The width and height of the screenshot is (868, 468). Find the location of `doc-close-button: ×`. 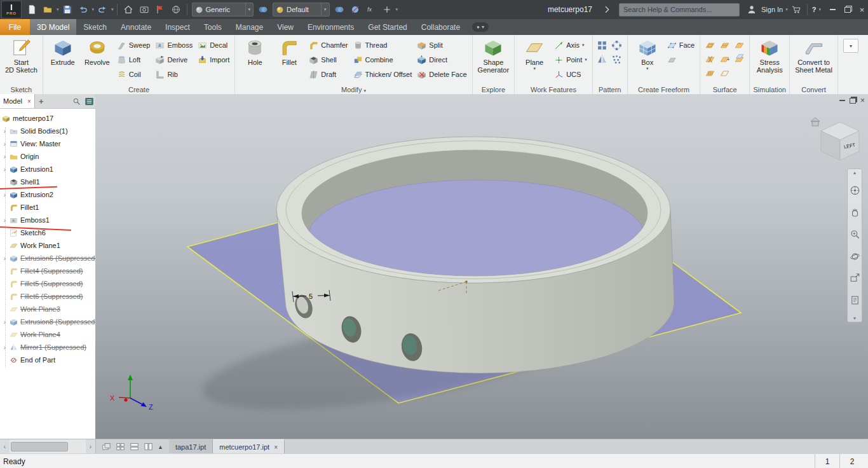

doc-close-button: × is located at coordinates (863, 100).